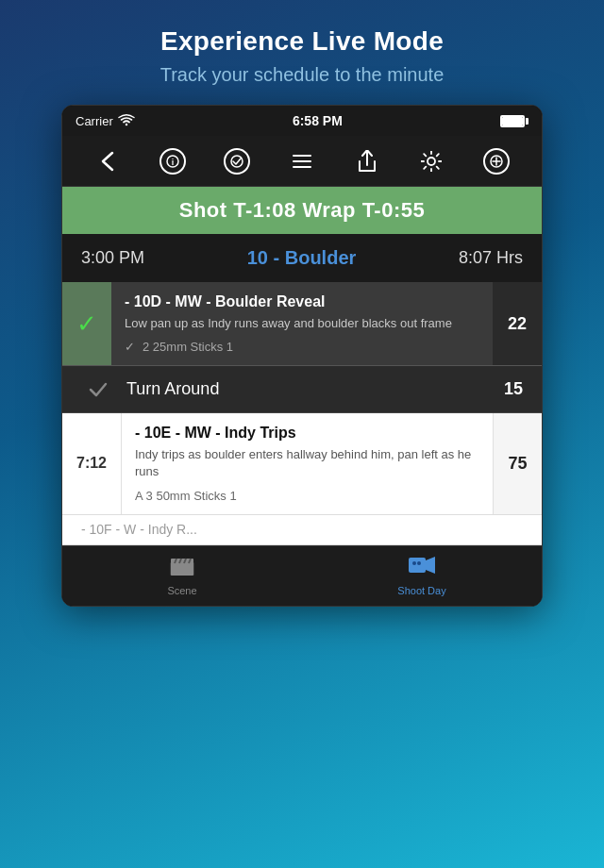 The image size is (604, 868). What do you see at coordinates (302, 324) in the screenshot?
I see `shot-10d-description: Low pan up as Indy runs away and boulder…` at bounding box center [302, 324].